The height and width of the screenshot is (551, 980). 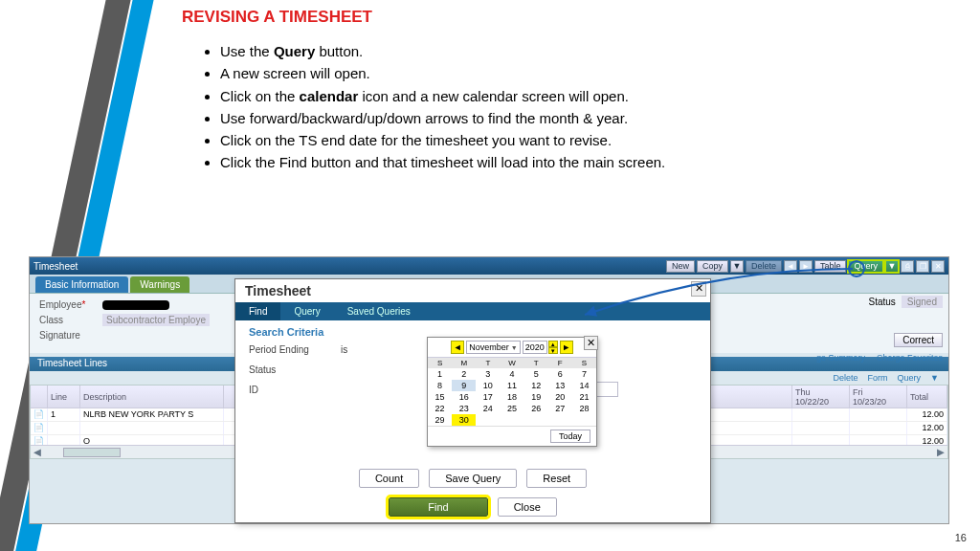 I want to click on reset-button: Reset, so click(x=557, y=478).